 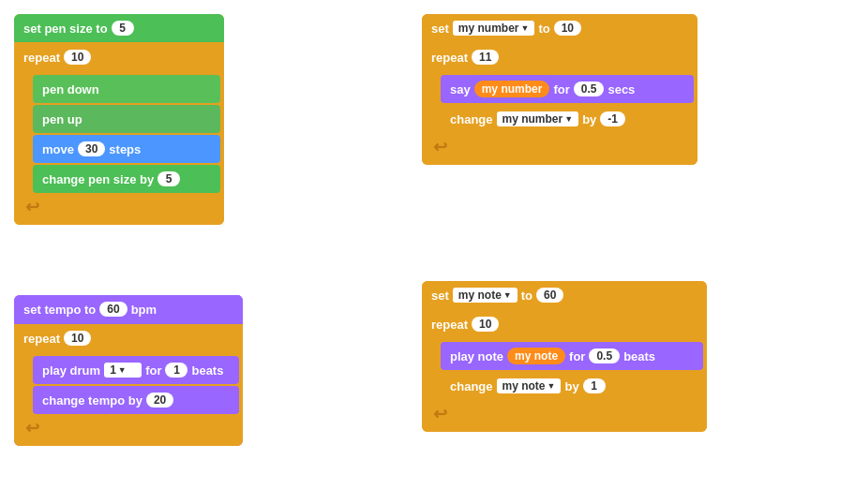 What do you see at coordinates (560, 90) in the screenshot?
I see `group-my-number: set my number ▼ to 10 repeat 11 say` at bounding box center [560, 90].